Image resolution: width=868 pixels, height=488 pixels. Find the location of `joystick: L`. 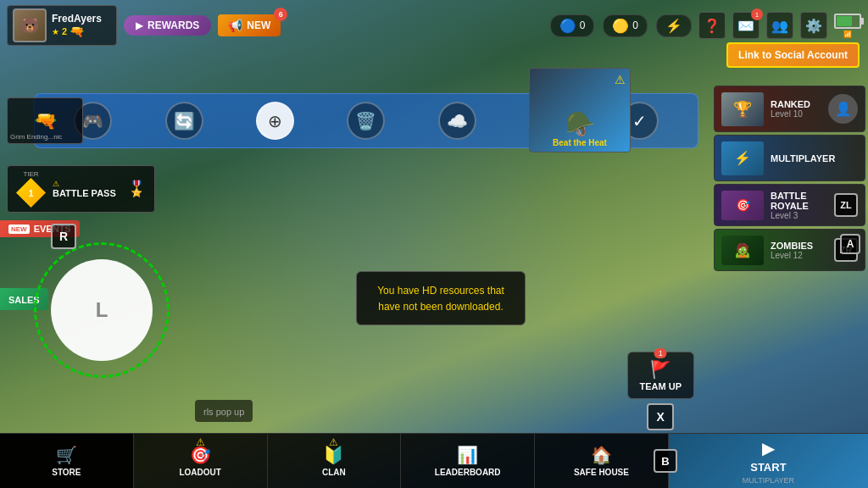

joystick: L is located at coordinates (102, 310).